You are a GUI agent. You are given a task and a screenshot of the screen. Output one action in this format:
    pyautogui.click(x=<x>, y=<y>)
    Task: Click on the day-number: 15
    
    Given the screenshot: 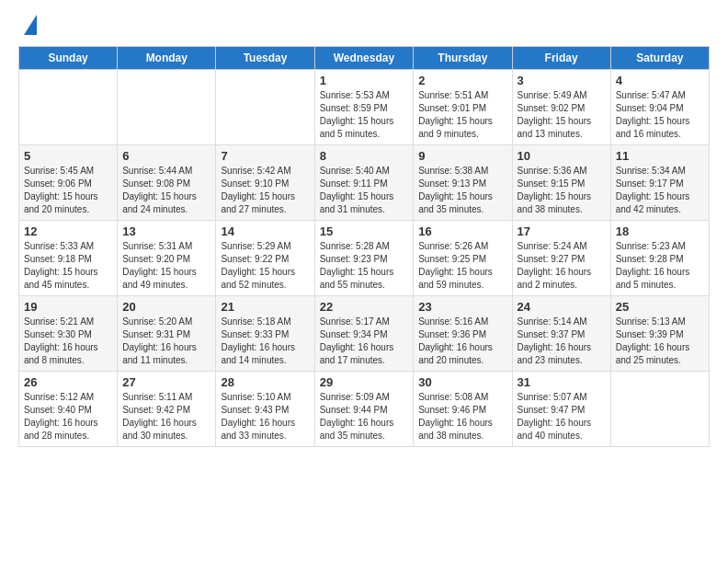 What is the action you would take?
    pyautogui.click(x=364, y=232)
    